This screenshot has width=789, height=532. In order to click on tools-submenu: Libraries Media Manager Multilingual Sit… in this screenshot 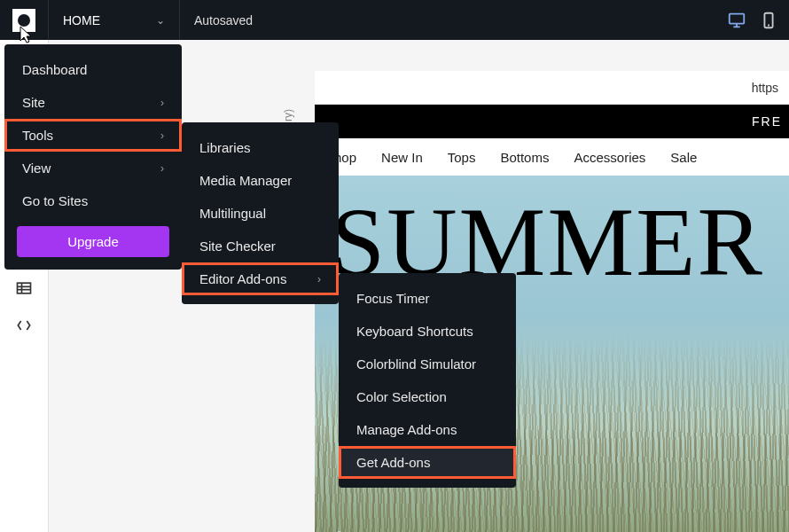, I will do `click(261, 213)`.